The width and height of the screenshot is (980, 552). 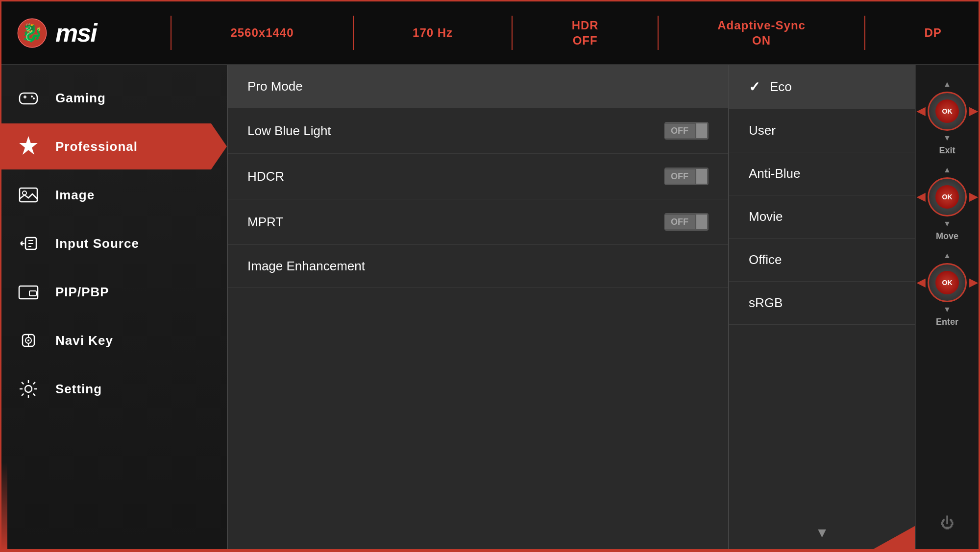 What do you see at coordinates (921, 197) in the screenshot?
I see `move-left-arrow: ◀` at bounding box center [921, 197].